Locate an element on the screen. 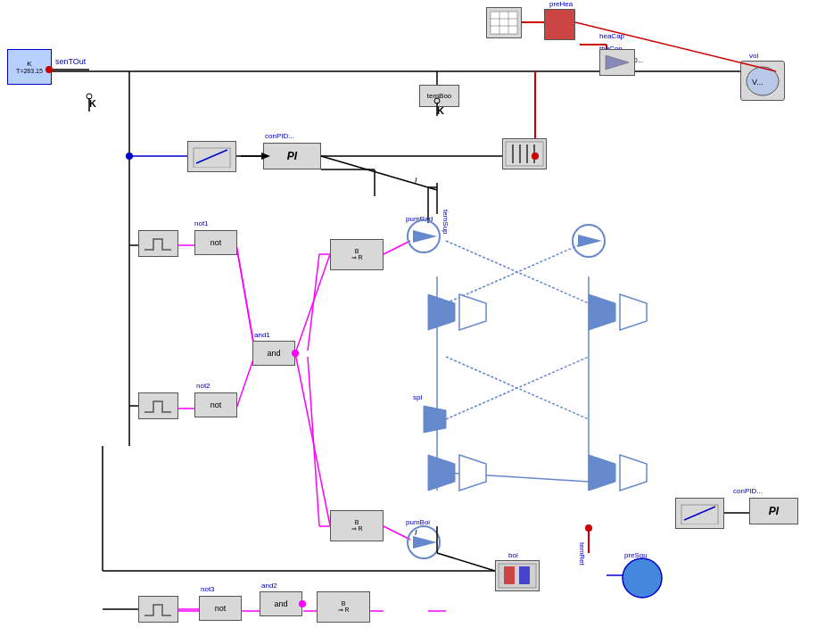 Image resolution: width=817 pixels, height=644 pixels. valve-far-bot-right is located at coordinates (633, 473).